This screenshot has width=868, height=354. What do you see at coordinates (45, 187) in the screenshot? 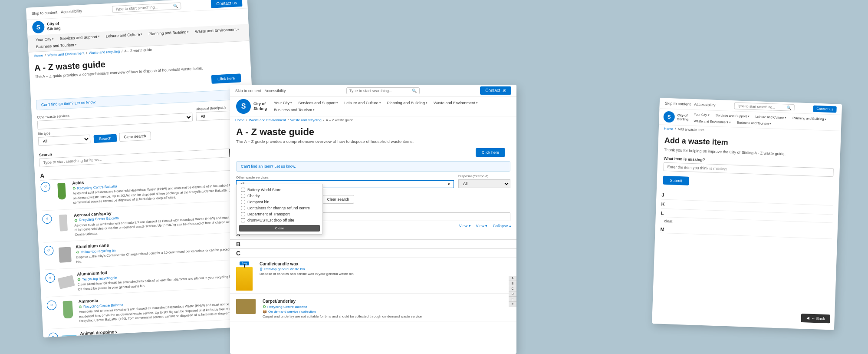
I see `item-icon-acids: ↺` at bounding box center [45, 187].